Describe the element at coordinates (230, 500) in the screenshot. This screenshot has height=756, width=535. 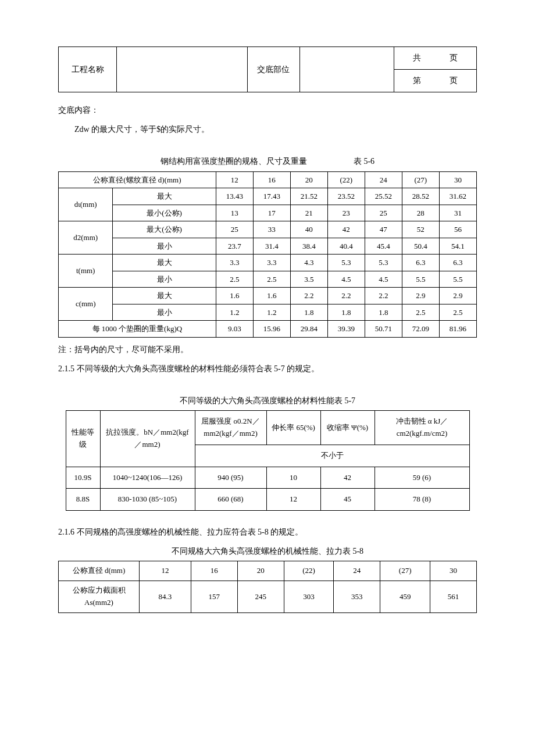
I see `cell: 660 (68)` at that location.